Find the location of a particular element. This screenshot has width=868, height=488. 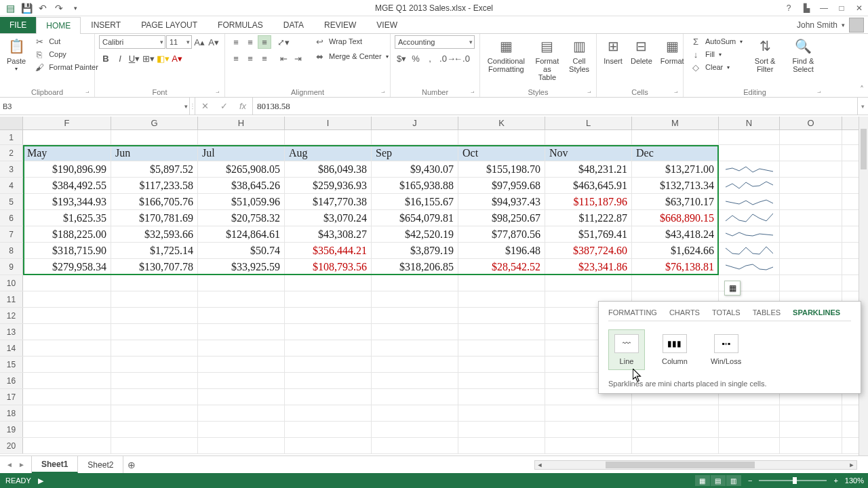

cell: $318,715.90 is located at coordinates (67, 251).